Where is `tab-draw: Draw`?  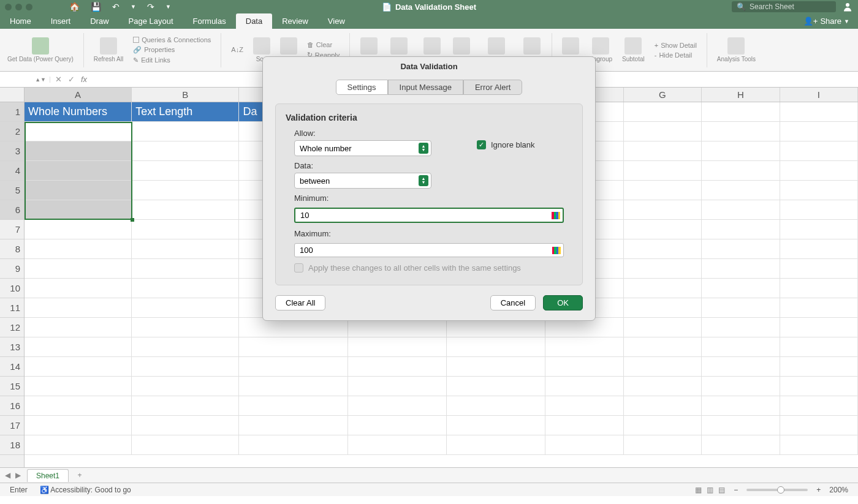
tab-draw: Draw is located at coordinates (99, 21).